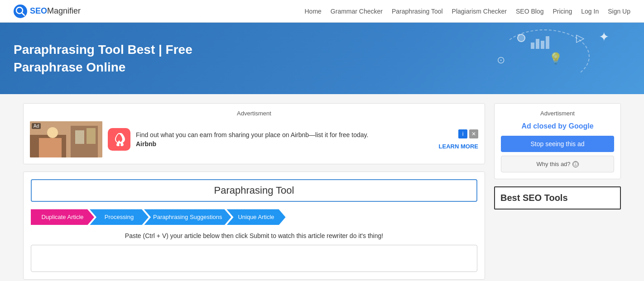 The width and height of the screenshot is (644, 281). Describe the element at coordinates (64, 11) in the screenshot. I see `logo-magnifier: Magnifier` at that location.